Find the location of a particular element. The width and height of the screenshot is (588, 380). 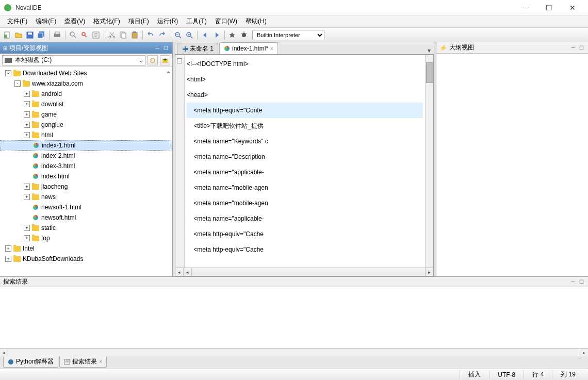

zoom-in-icon is located at coordinates (189, 35).